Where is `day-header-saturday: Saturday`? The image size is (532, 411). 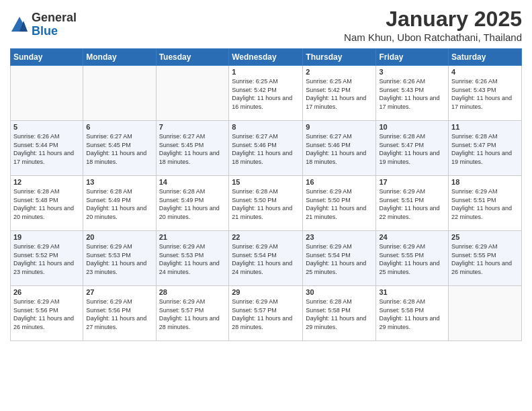 day-header-saturday: Saturday is located at coordinates (485, 58).